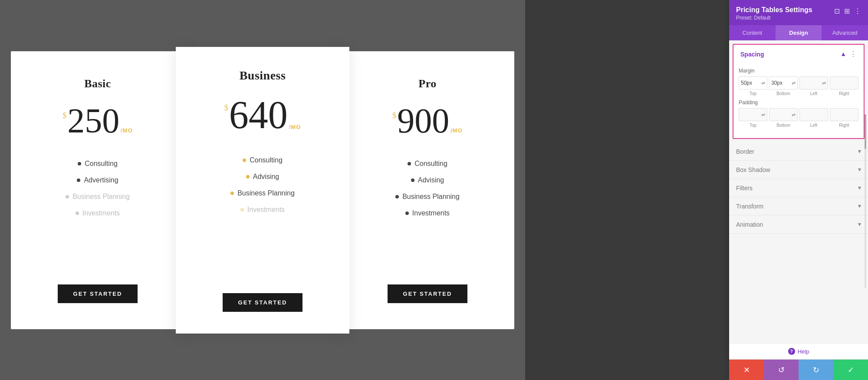 This screenshot has height=380, width=868. What do you see at coordinates (98, 121) in the screenshot?
I see `price-wrap-basic: $ 250 /MO` at bounding box center [98, 121].